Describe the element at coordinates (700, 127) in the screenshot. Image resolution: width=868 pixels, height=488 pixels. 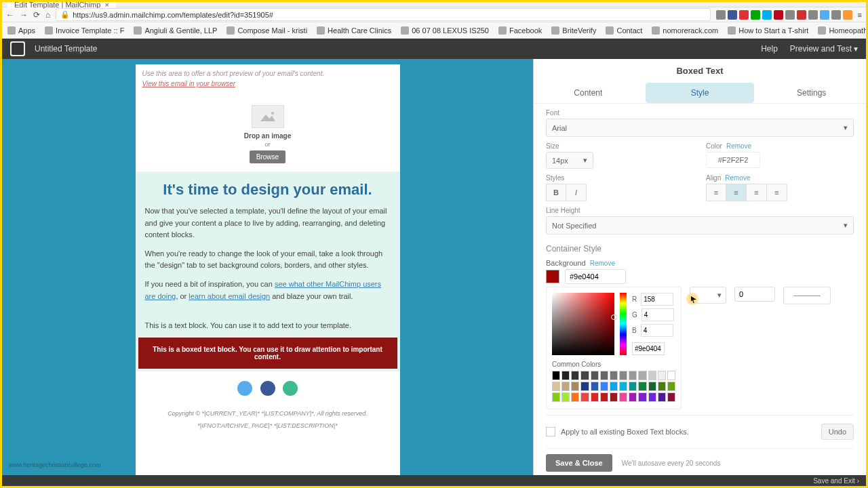
I see `font-select: Arial▾` at that location.